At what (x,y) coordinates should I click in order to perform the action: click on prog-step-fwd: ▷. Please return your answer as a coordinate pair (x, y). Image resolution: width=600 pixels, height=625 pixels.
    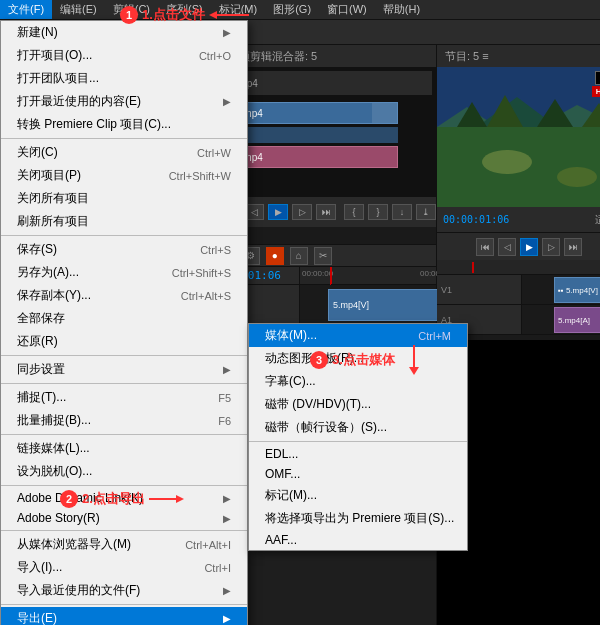
    Looking at the image, I should click on (551, 247).